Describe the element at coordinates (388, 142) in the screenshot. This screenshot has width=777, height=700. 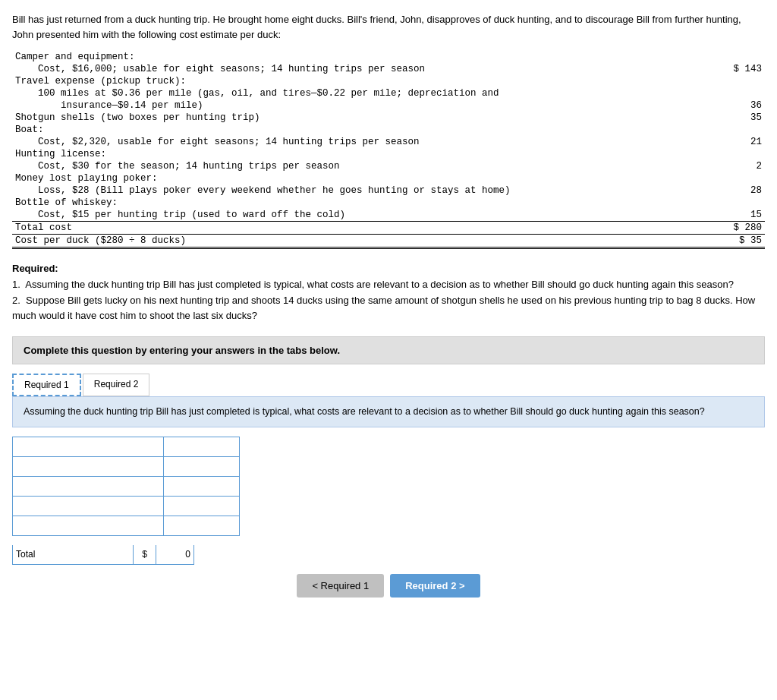
I see `table-row: Cost, $2,320, usable for eight seasons; …` at that location.